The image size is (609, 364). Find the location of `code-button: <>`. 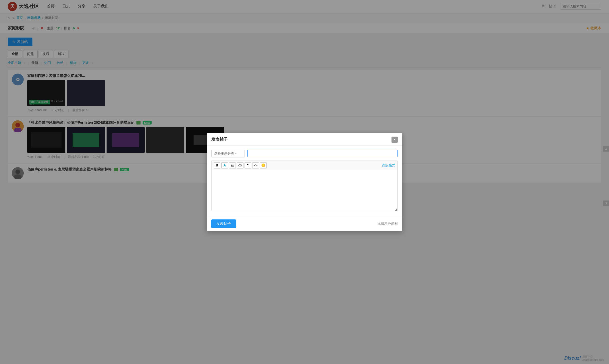

code-button: <> is located at coordinates (256, 165).